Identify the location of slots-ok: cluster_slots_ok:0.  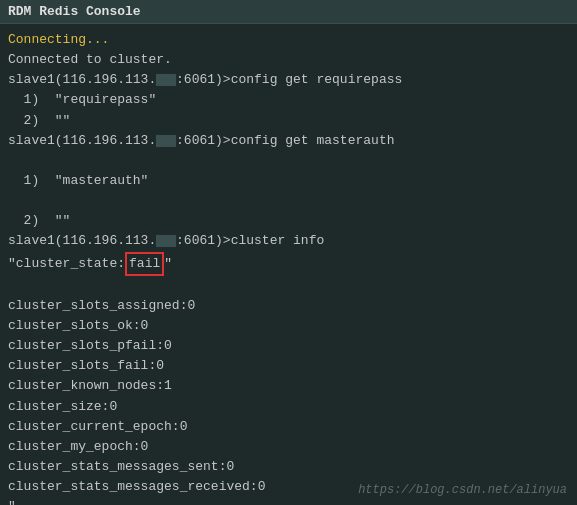
(288, 326).